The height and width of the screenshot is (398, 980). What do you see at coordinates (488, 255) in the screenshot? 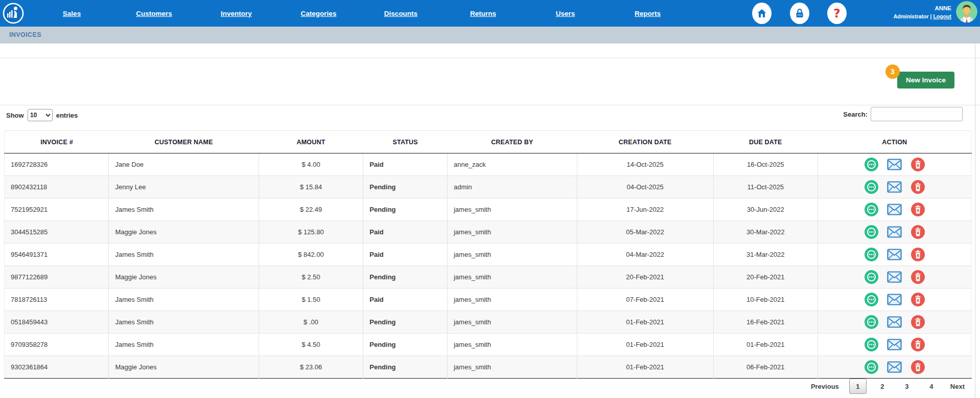
I see `table-row: 9546491371 James Smith $ 842.00 Paid jam…` at bounding box center [488, 255].